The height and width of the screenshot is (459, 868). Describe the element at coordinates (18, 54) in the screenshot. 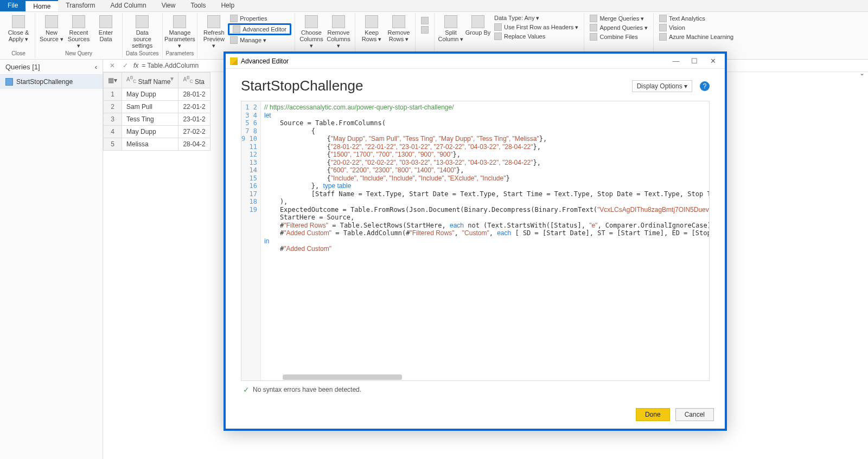

I see `group-close-label: Close` at that location.